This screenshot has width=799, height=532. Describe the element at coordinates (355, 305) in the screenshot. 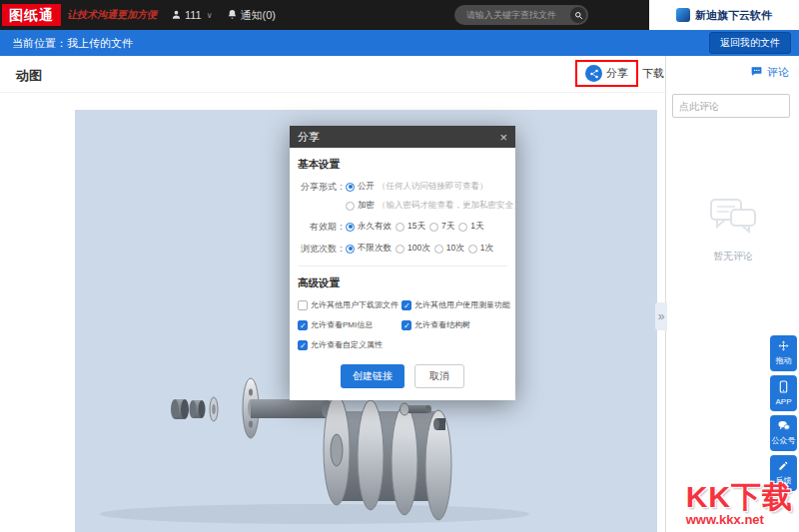

I see `perm-download-source-label: 允许其他用户下载源文件` at that location.